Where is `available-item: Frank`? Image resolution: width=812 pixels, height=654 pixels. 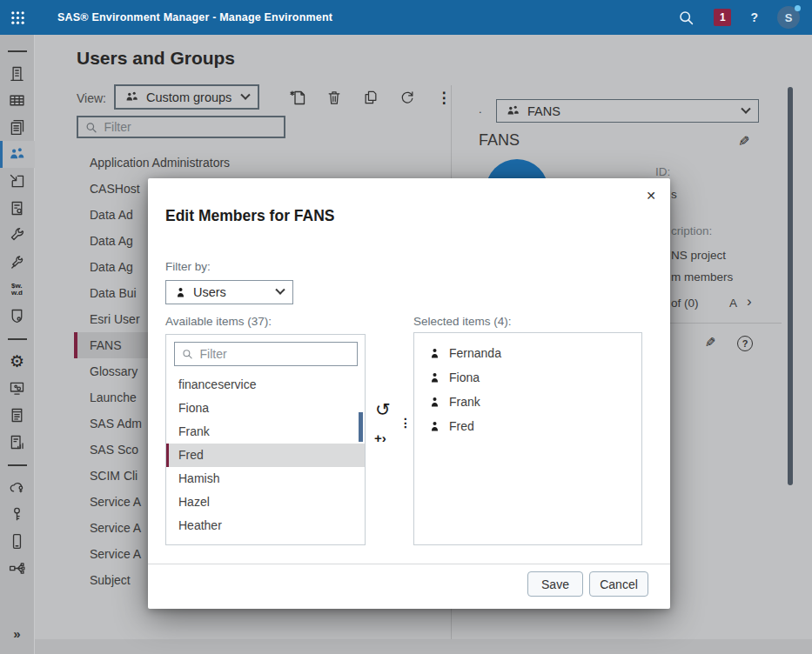 available-item: Frank is located at coordinates (265, 431).